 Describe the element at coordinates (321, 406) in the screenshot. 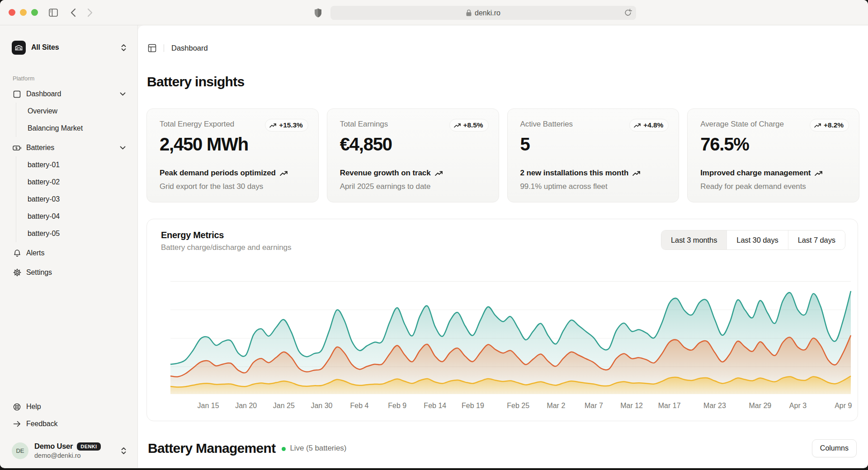

I see `x-axis-label: Jan 30` at that location.